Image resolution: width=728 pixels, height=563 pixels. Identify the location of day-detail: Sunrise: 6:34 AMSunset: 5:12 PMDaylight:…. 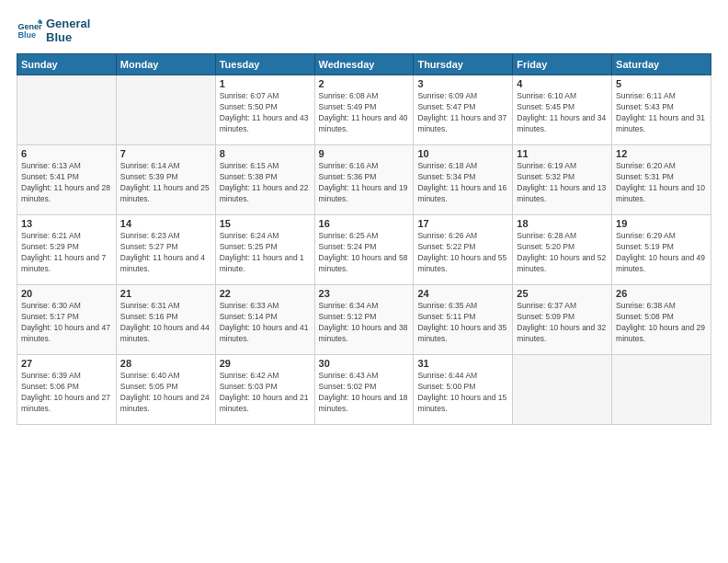
(364, 323).